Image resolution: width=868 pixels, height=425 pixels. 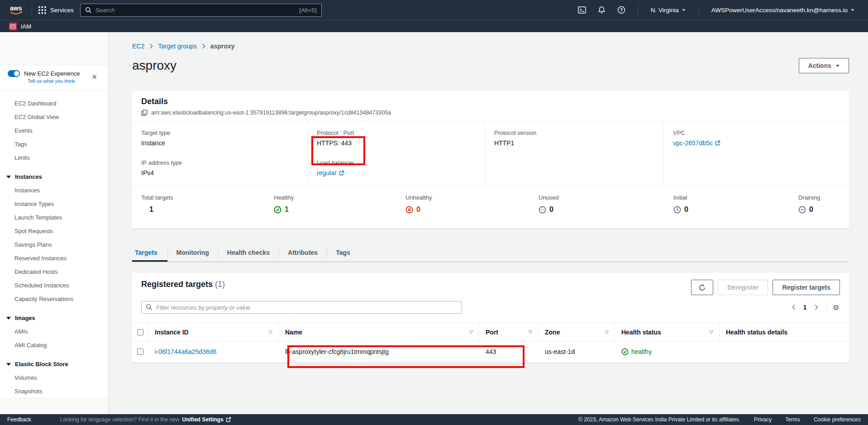 I want to click on sidebar-item-capacity-reservations: Capacity Reservations, so click(x=54, y=299).